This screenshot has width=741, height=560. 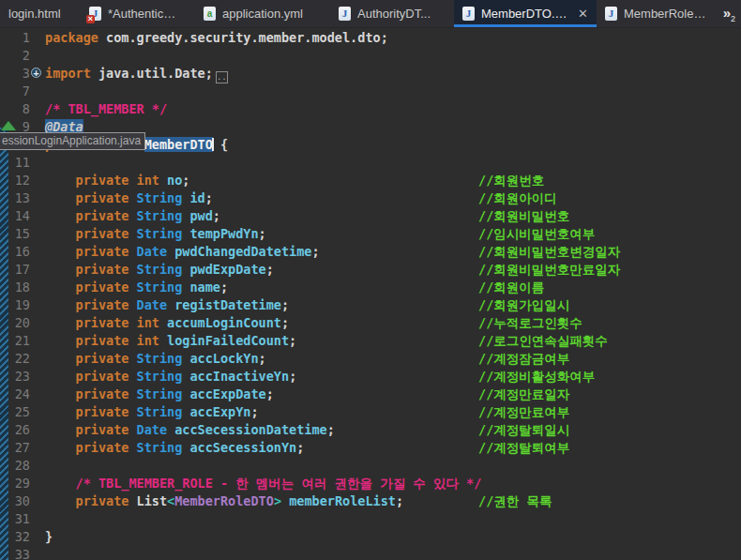 What do you see at coordinates (117, 180) in the screenshot?
I see `code-text: private int no;` at bounding box center [117, 180].